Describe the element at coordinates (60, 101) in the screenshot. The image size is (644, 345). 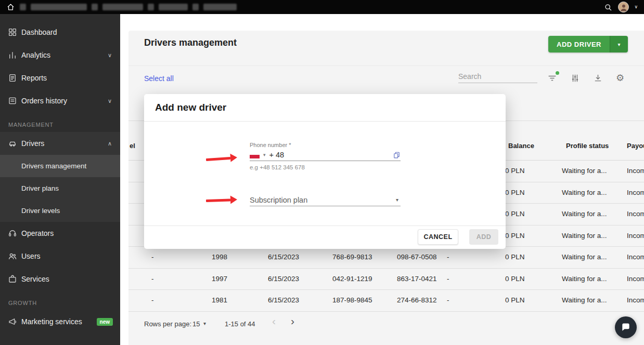
I see `sidebar-item-orders-history: Orders history ∨` at that location.